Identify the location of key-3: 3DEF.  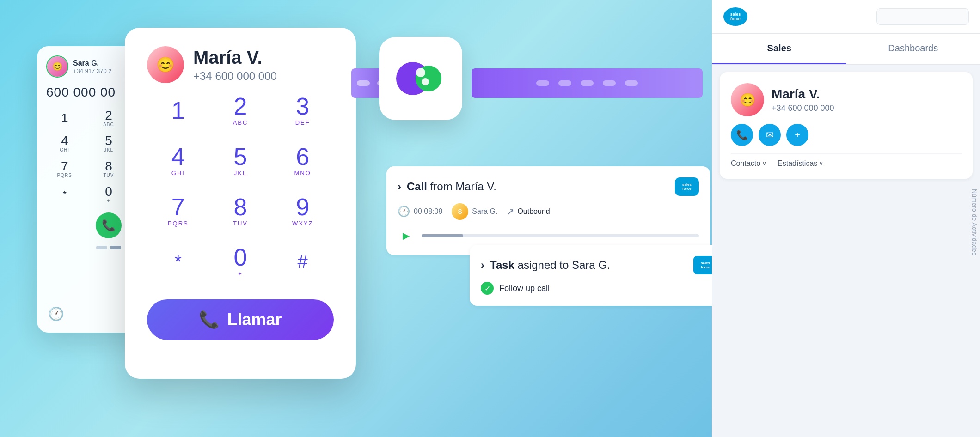
(302, 110).